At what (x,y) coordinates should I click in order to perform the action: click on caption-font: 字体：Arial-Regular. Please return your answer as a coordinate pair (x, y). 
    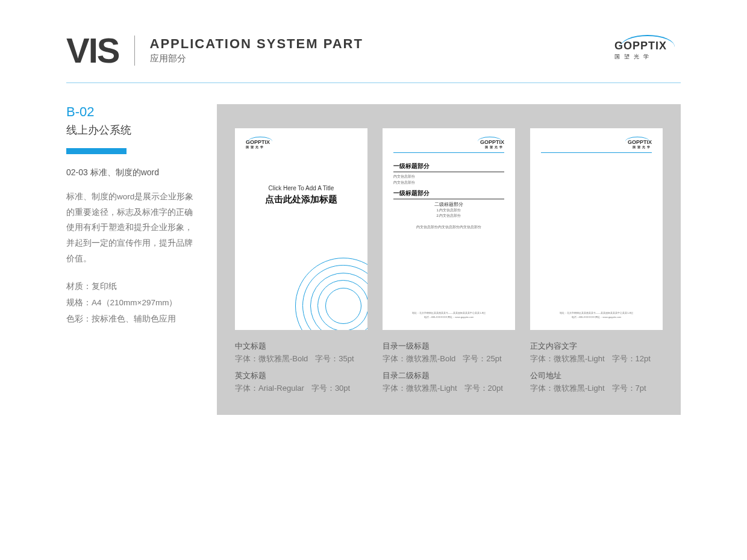
    Looking at the image, I should click on (270, 388).